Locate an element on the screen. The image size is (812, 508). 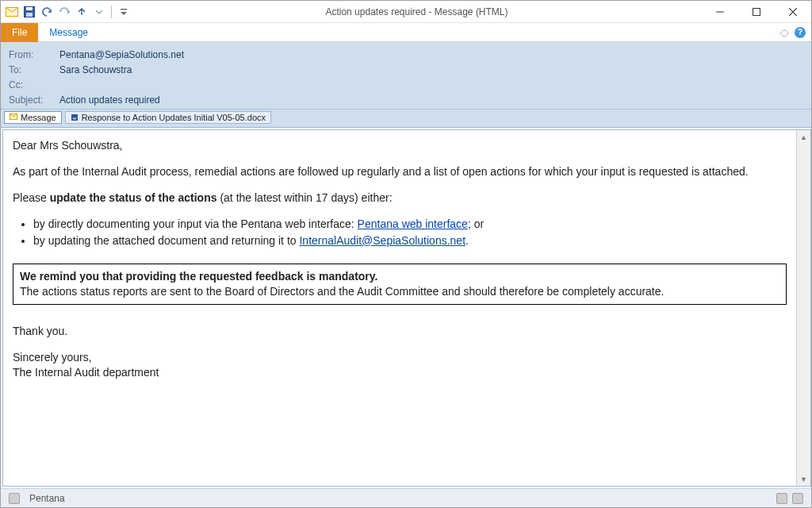
greeting: Dear Mrs Schouwstra, is located at coordinates (400, 146).